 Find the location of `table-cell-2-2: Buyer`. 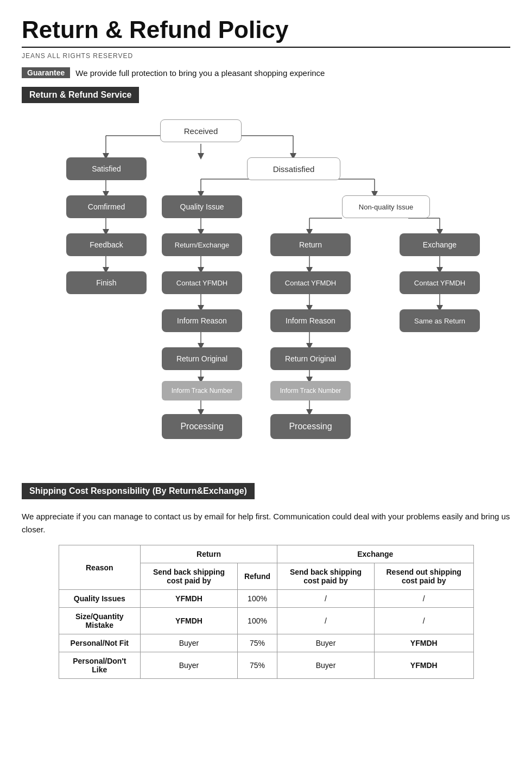

table-cell-2-2: Buyer is located at coordinates (326, 644).